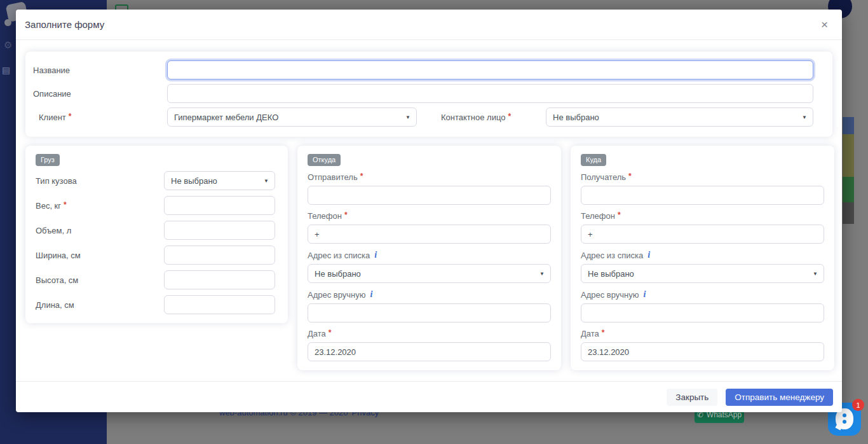  What do you see at coordinates (491, 70) in the screenshot?
I see `name-input` at bounding box center [491, 70].